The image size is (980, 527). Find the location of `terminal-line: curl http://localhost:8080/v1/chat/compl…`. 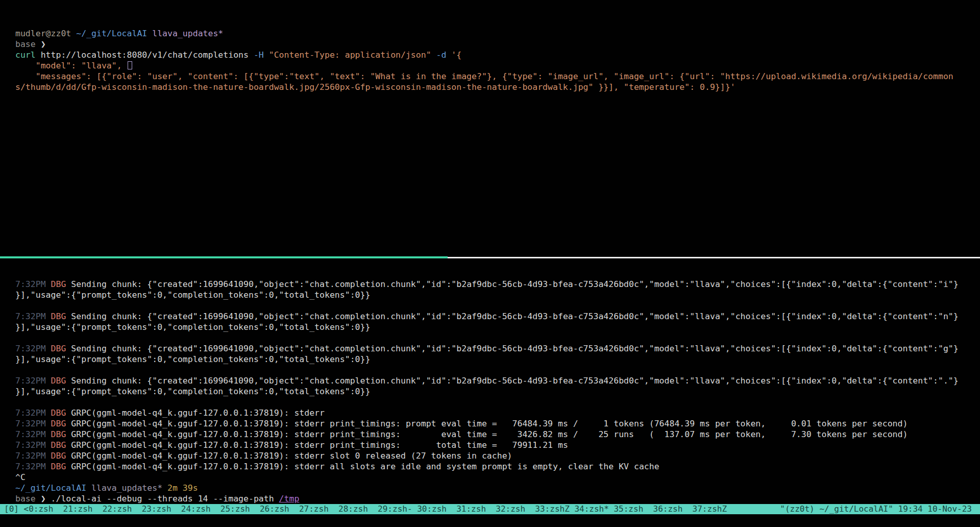

terminal-line: curl http://localhost:8080/v1/chat/compl… is located at coordinates (498, 55).